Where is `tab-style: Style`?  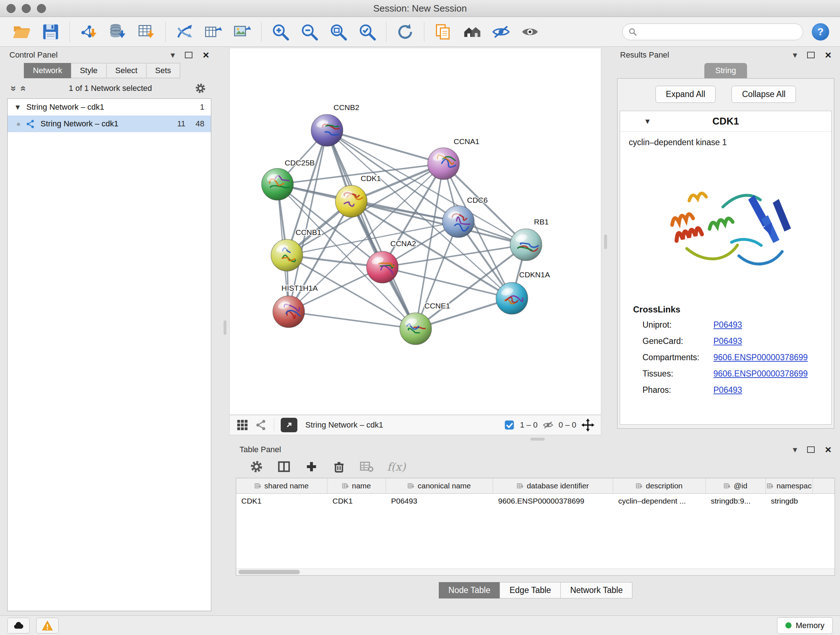 tab-style: Style is located at coordinates (89, 71).